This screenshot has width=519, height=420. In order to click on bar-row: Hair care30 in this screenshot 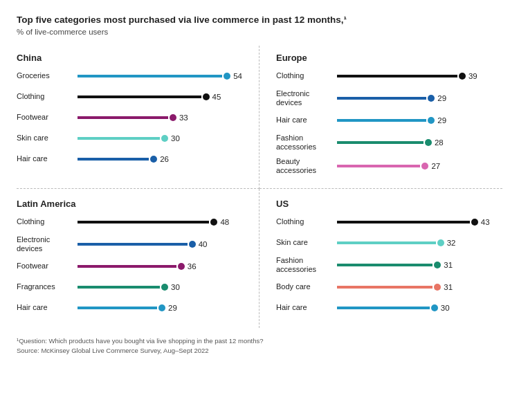, I will do `click(383, 308)`.